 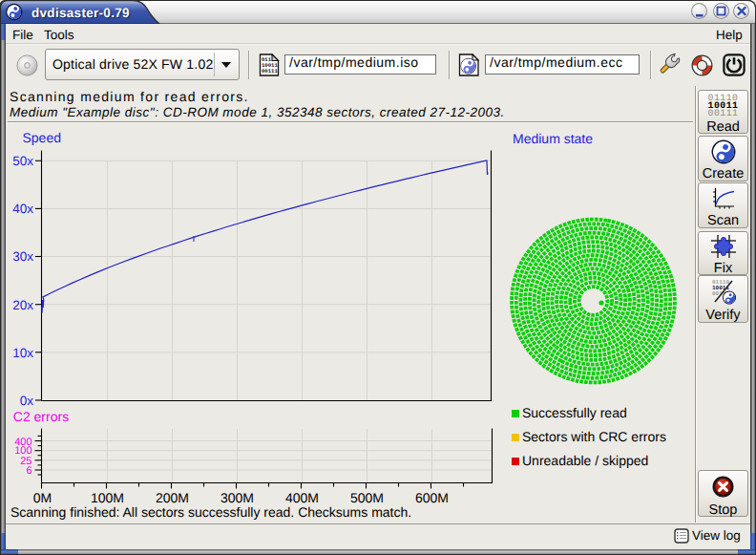 What do you see at coordinates (42, 138) in the screenshot?
I see `svg-text: Speed` at bounding box center [42, 138].